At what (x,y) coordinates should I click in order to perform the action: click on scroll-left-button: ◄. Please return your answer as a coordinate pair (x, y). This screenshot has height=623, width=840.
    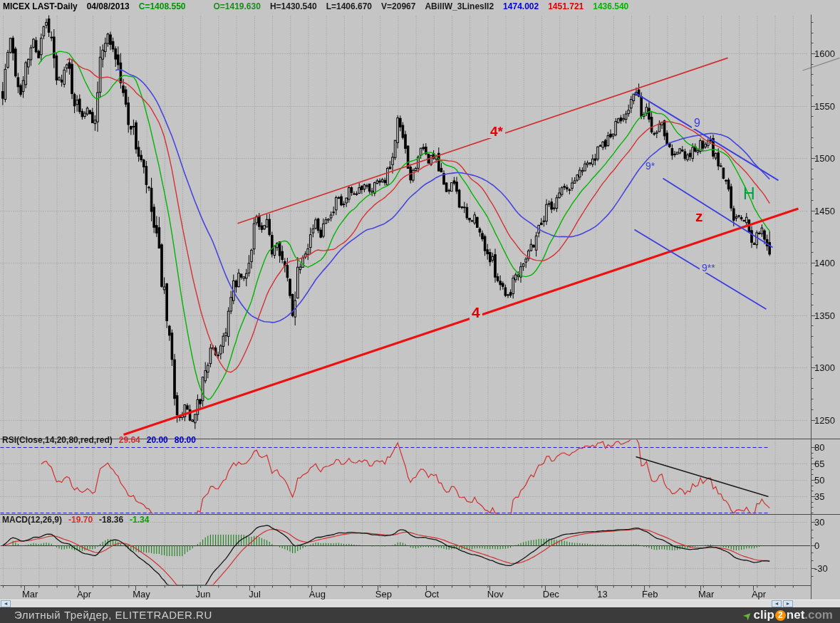
    Looking at the image, I should click on (6, 604).